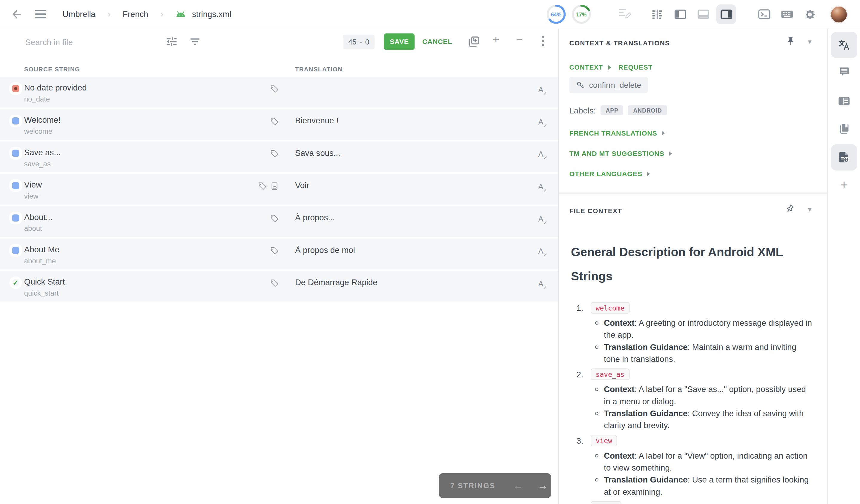 This screenshot has width=860, height=504. I want to click on string-key: quick_start, so click(42, 293).